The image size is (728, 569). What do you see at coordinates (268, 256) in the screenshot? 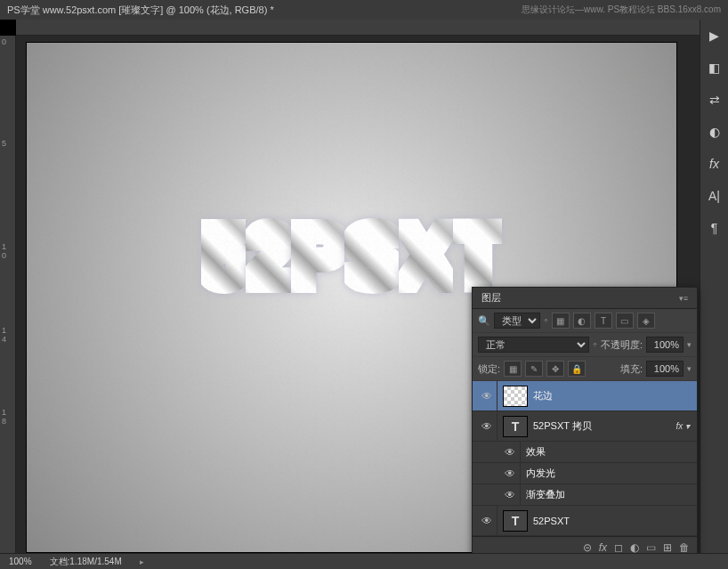
I see `art-char-2: 2` at bounding box center [268, 256].